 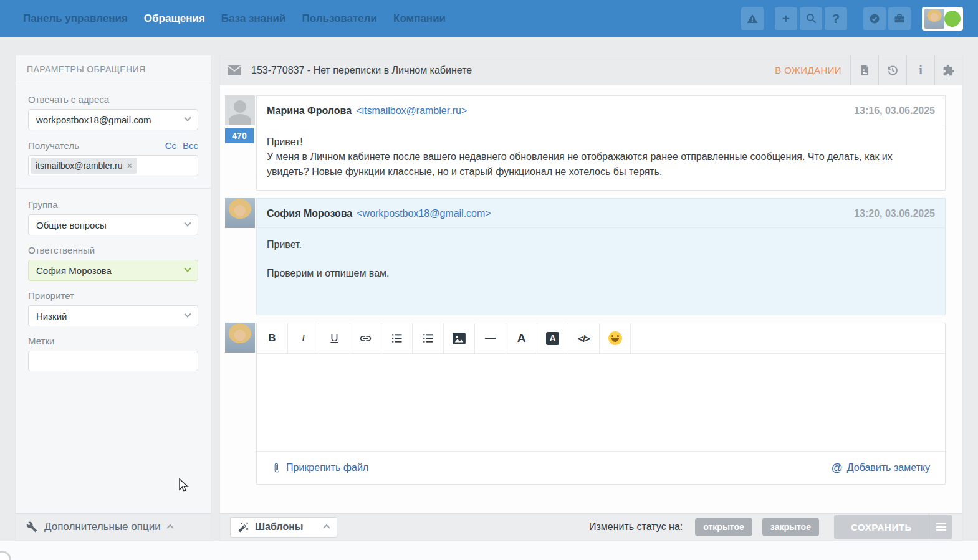 What do you see at coordinates (428, 338) in the screenshot?
I see `unordered-list-button` at bounding box center [428, 338].